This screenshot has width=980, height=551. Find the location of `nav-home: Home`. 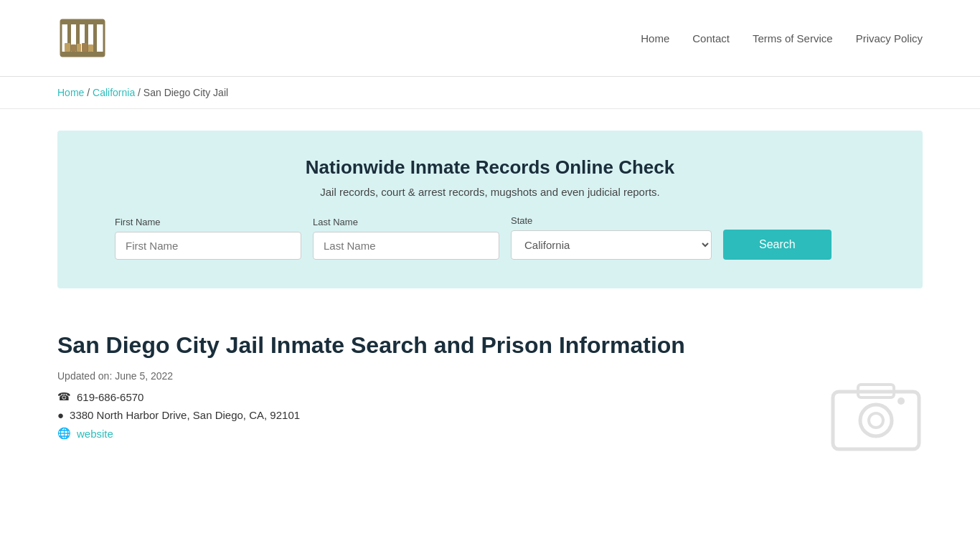

nav-home: Home is located at coordinates (655, 39).